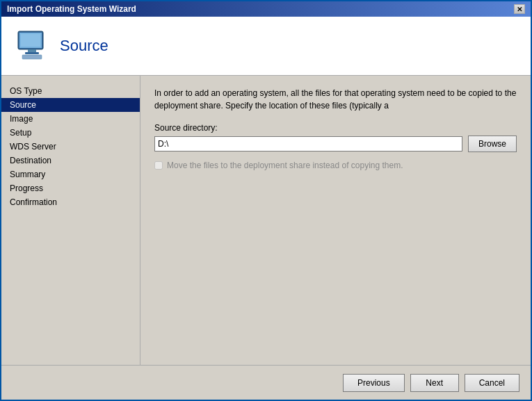 The width and height of the screenshot is (532, 401). Describe the element at coordinates (32, 46) in the screenshot. I see `computer-icon` at that location.